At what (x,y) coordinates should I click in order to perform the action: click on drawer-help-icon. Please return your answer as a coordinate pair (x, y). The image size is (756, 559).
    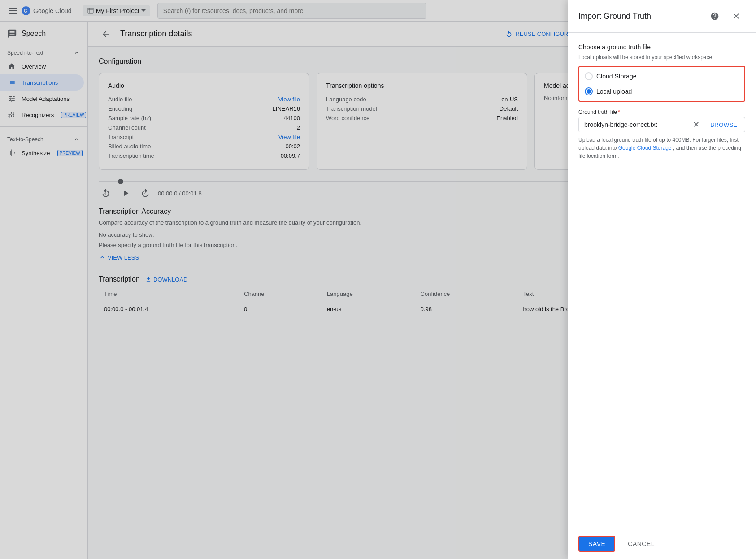
    Looking at the image, I should click on (715, 16).